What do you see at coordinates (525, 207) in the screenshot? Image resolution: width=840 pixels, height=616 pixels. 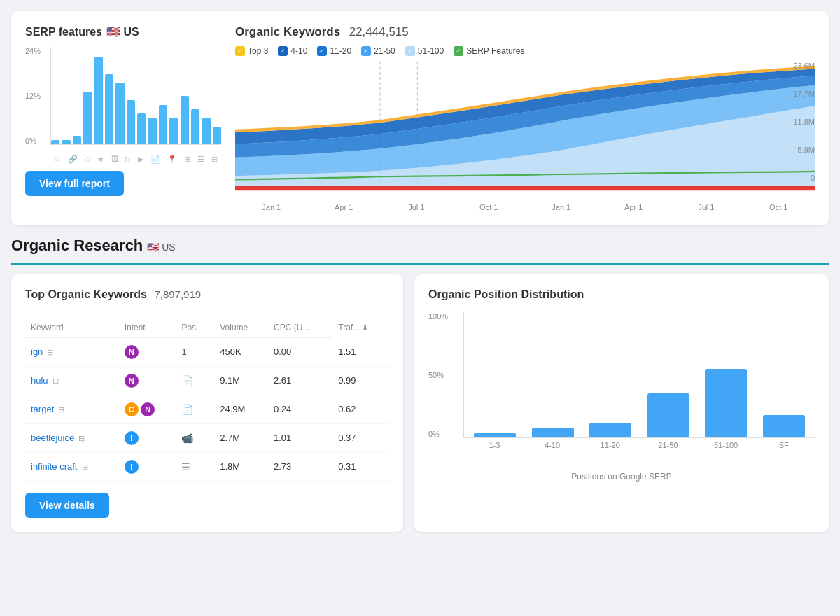 I see `chart-x-labels: Jan 1Apr 1Jul 1Oct 1Jan 1Apr 1Jul 1Oct 1` at bounding box center [525, 207].